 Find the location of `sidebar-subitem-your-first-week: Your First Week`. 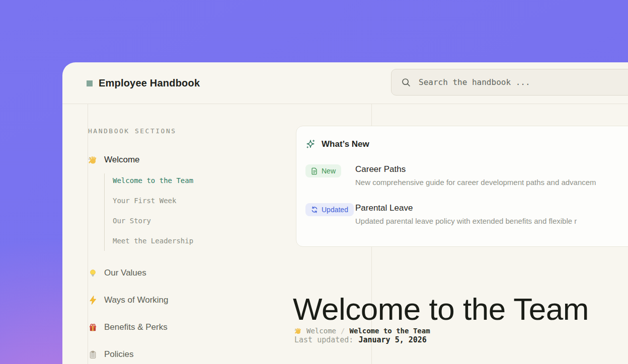

sidebar-subitem-your-first-week: Your First Week is located at coordinates (198, 201).